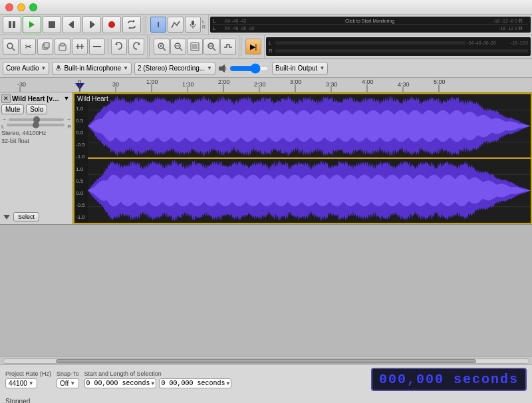 The image size is (532, 403). Describe the element at coordinates (121, 383) in the screenshot. I see `selection-start: 0 00,000 seconds ▼` at that location.